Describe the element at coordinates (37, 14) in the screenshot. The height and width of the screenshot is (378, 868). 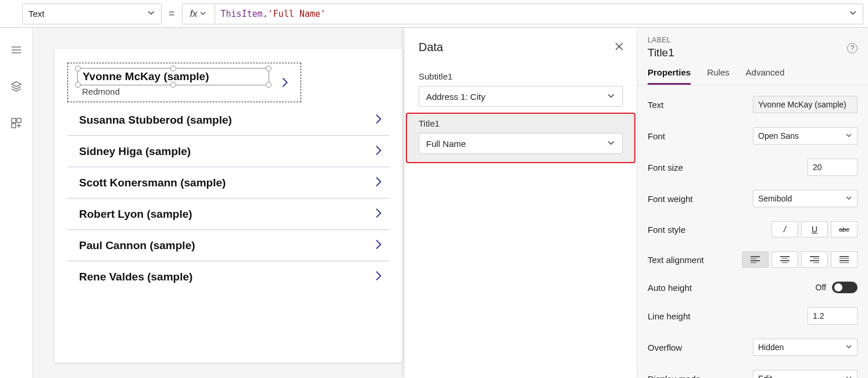
I see `property-selector-value: Text` at that location.